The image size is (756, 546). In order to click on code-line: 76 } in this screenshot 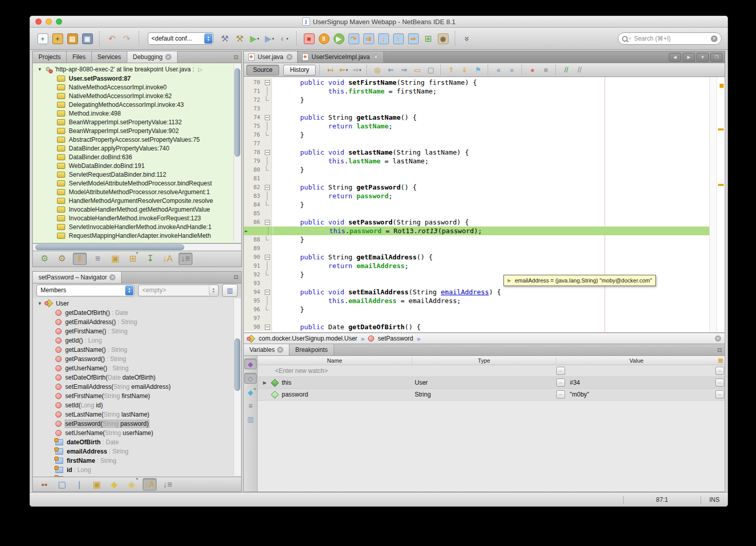, I will do `click(477, 135)`.